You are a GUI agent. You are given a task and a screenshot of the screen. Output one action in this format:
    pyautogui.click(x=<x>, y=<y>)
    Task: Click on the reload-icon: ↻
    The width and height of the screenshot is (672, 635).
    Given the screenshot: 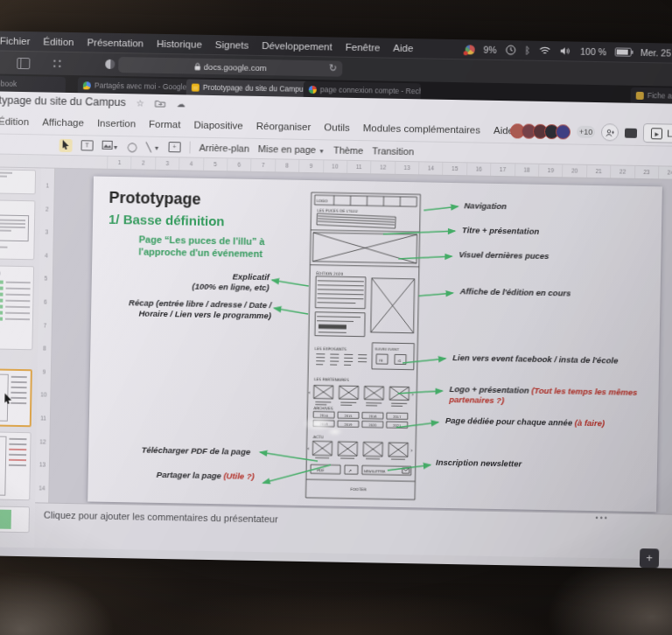 What is the action you would take?
    pyautogui.click(x=332, y=68)
    